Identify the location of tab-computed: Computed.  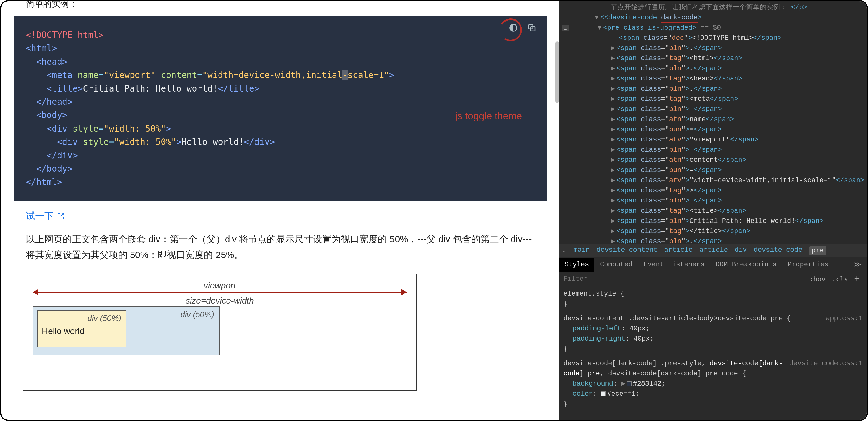
(616, 264).